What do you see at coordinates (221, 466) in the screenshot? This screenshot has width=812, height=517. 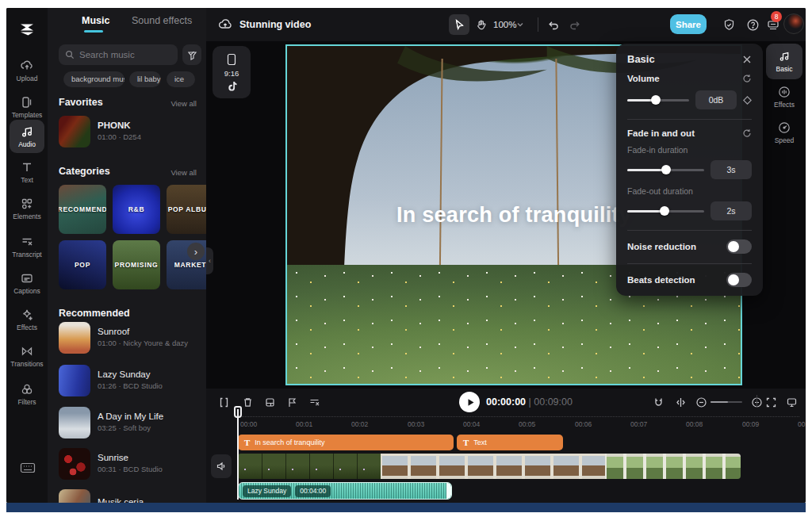 I see `track-mute-button` at bounding box center [221, 466].